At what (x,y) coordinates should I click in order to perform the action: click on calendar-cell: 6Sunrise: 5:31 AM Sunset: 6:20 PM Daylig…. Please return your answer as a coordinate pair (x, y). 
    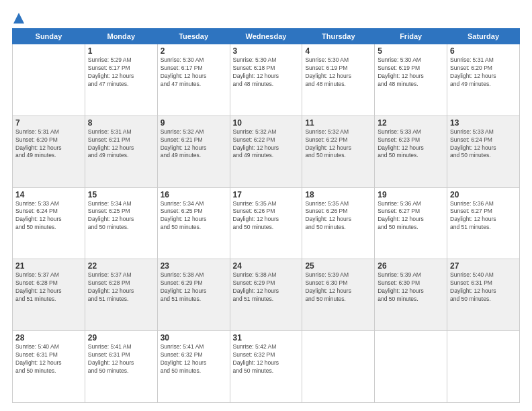
    Looking at the image, I should click on (484, 81).